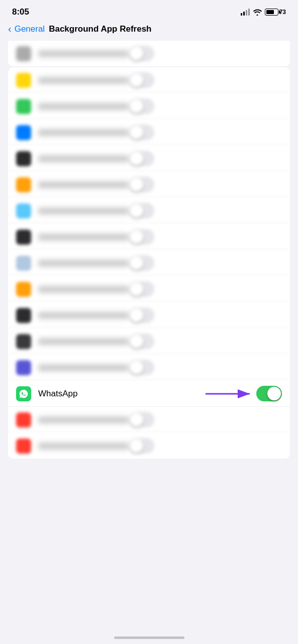 This screenshot has height=644, width=298. I want to click on battery-level: 73, so click(282, 12).